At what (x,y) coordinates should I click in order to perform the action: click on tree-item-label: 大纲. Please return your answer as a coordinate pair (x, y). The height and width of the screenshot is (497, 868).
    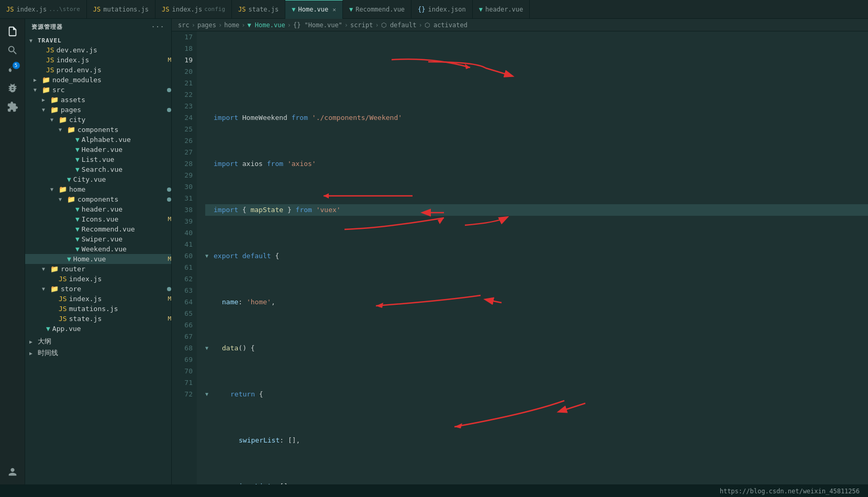
    Looking at the image, I should click on (105, 341).